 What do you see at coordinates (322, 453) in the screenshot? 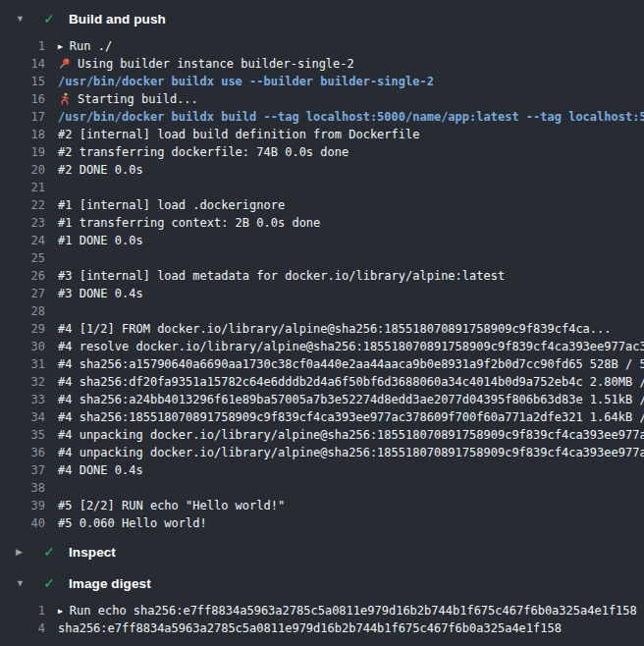
I see `log-line: 36 #4 unpacking docker.io/library/alpine…` at bounding box center [322, 453].